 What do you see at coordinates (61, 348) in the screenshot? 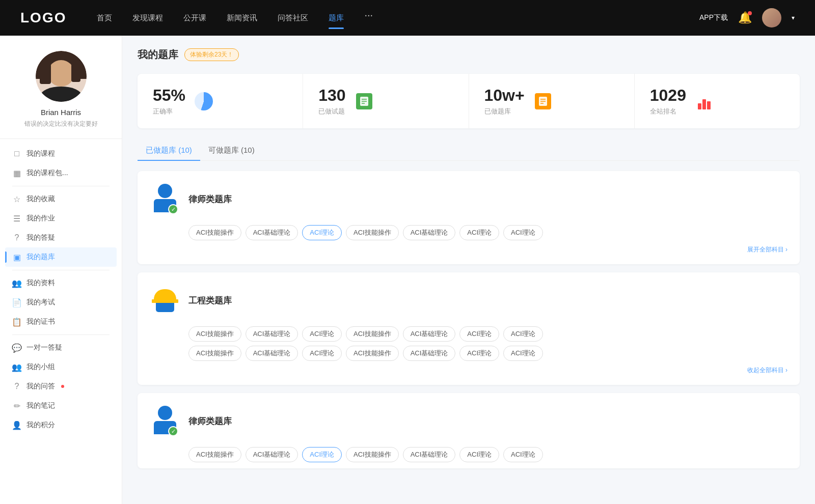
I see `sidebar-item-tutoring: 💬 一对一答疑` at bounding box center [61, 348].